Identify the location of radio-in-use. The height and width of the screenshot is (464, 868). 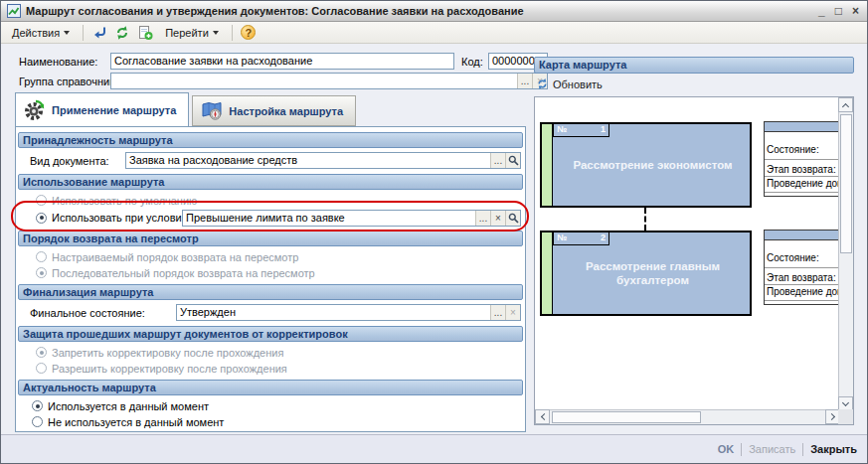
(38, 405).